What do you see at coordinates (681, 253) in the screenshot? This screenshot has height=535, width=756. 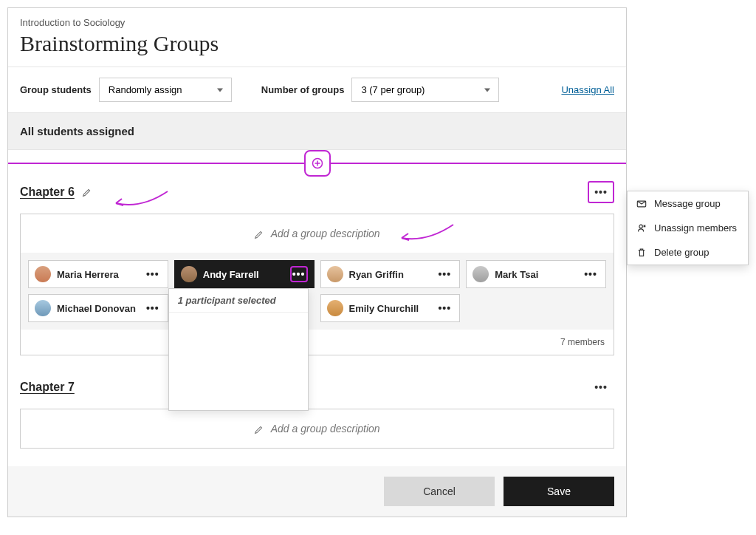 I see `group-menu-label: Delete group` at bounding box center [681, 253].